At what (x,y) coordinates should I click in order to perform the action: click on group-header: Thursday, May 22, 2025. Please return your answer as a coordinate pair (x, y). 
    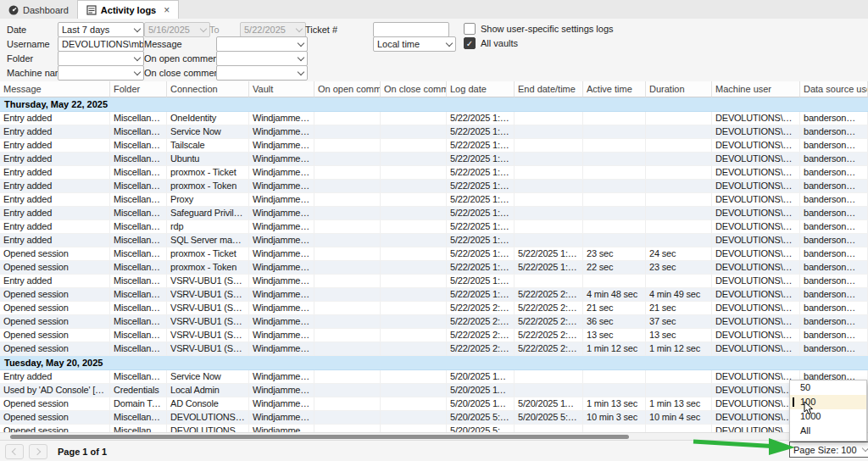
    Looking at the image, I should click on (434, 105).